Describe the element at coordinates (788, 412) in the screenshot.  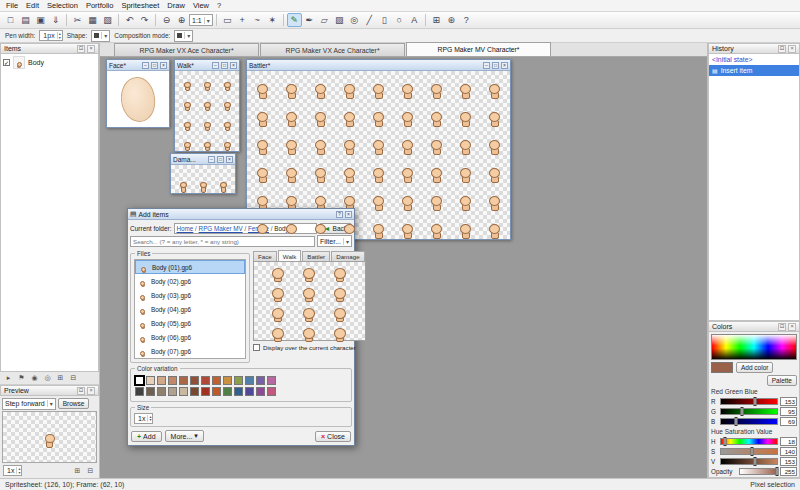
I see `slider-value-g: 95` at that location.